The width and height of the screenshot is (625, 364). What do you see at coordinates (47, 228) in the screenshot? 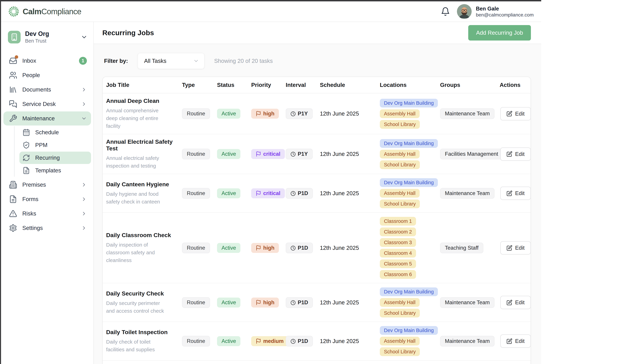
I see `sidebar-item-settings: Settings` at bounding box center [47, 228].